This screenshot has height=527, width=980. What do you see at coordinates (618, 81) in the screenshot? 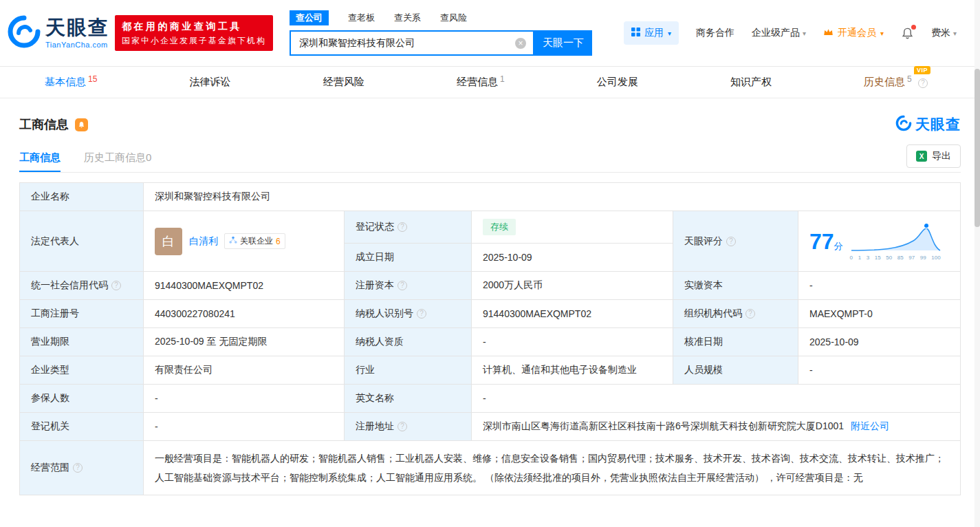
I see `tab-company-development-label: 公司发展` at bounding box center [618, 81].